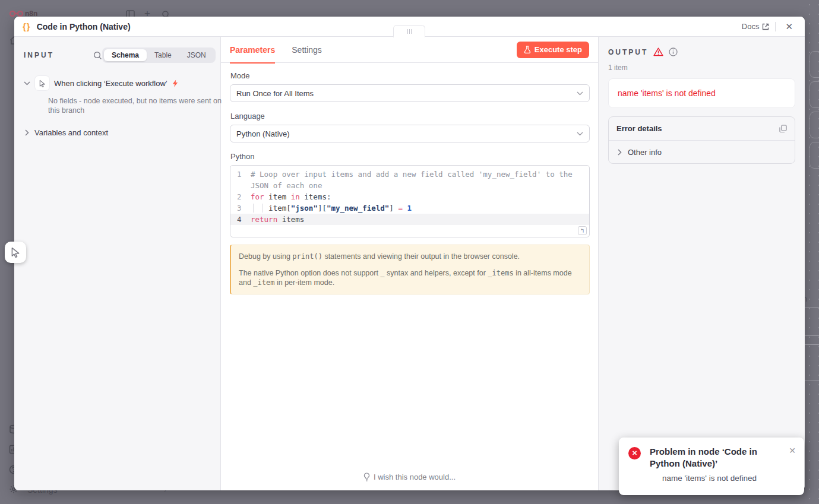  I want to click on code-line: 1# Loop over input items and add a new f…, so click(410, 180).